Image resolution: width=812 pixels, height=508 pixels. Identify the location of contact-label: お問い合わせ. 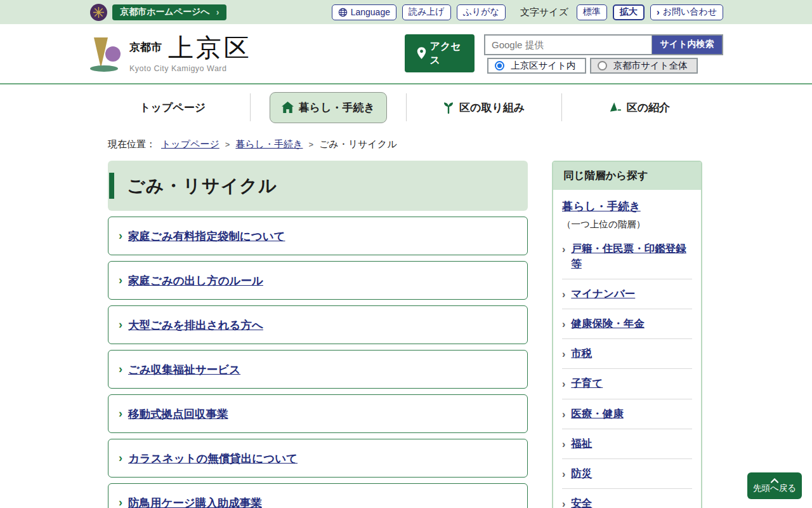
(690, 12).